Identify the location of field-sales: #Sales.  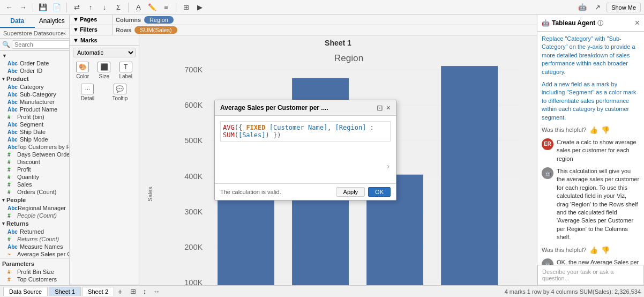
(34, 184).